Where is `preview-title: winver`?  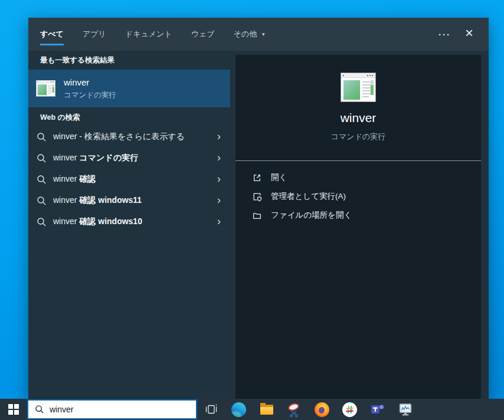
preview-title: winver is located at coordinates (358, 118).